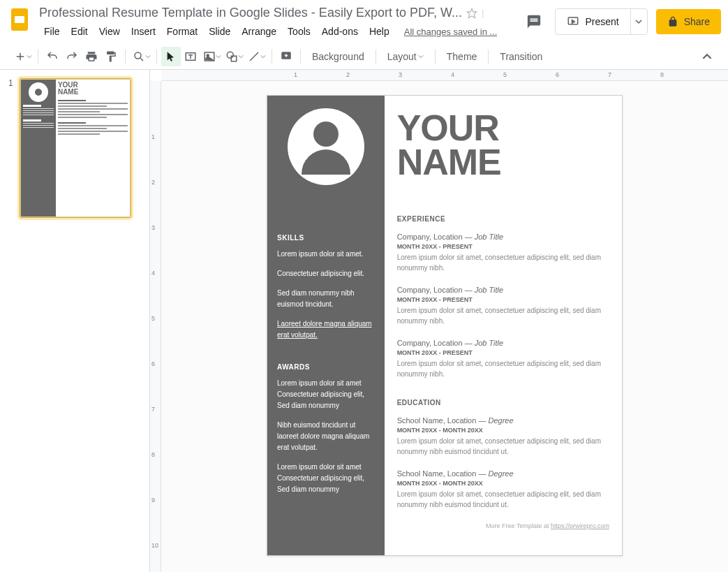 This screenshot has width=728, height=572. Describe the element at coordinates (326, 237) in the screenshot. I see `skills-heading: SKILLS` at that location.